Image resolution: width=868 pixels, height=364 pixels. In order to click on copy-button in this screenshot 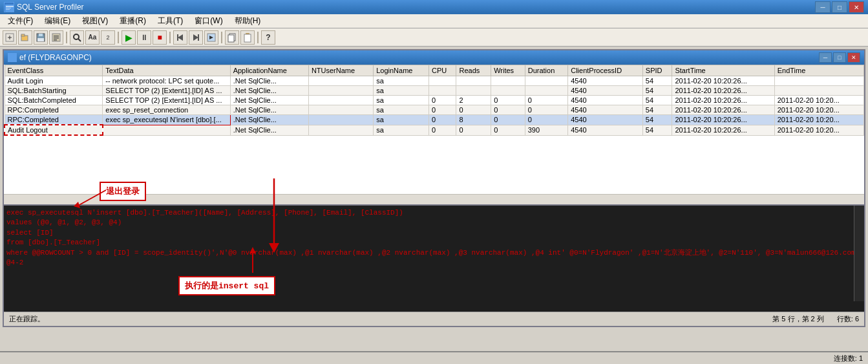, I will do `click(232, 37)`.